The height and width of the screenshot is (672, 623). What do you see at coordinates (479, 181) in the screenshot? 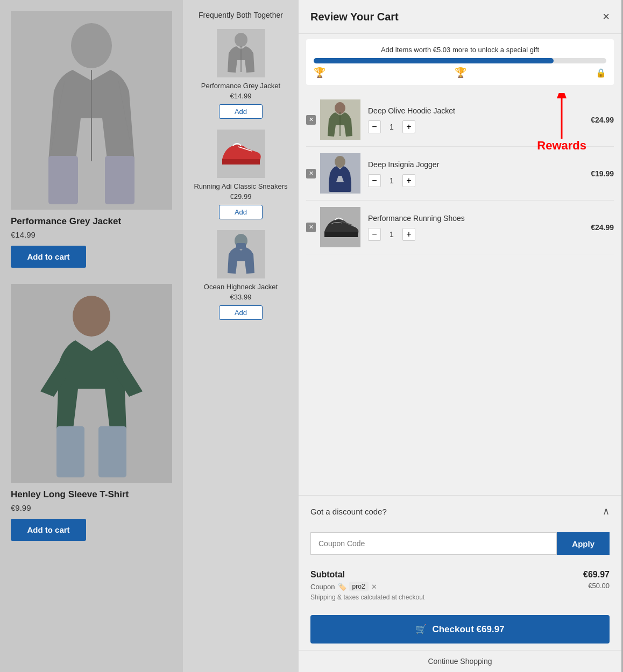
I see `quantity-control-jogger: − 1 +` at bounding box center [479, 181].